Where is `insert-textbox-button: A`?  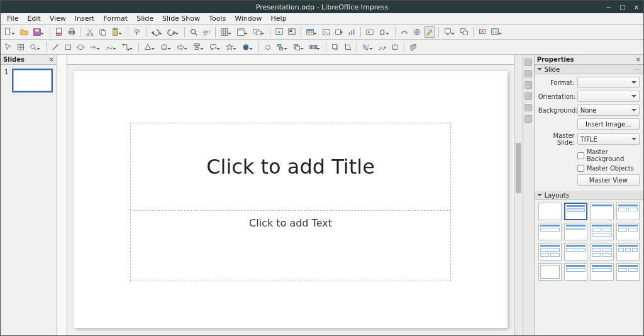
insert-textbox-button: A is located at coordinates (370, 32).